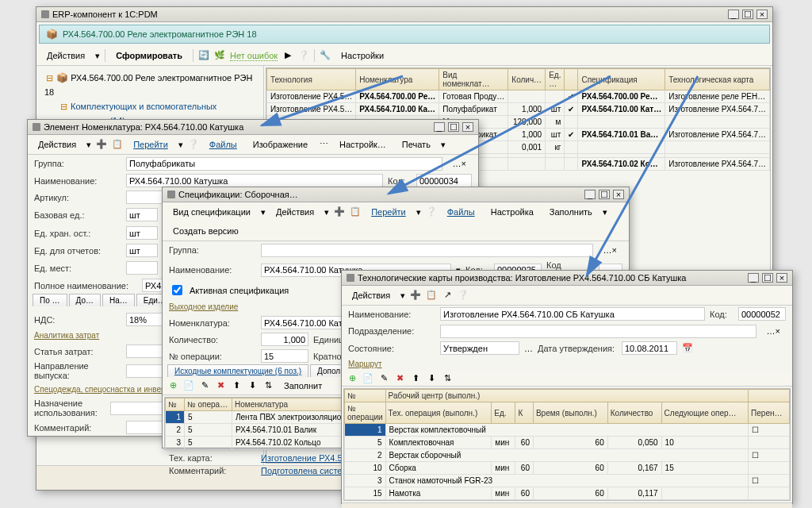  Describe the element at coordinates (604, 194) in the screenshot. I see `spec-max-button: ☐` at that location.